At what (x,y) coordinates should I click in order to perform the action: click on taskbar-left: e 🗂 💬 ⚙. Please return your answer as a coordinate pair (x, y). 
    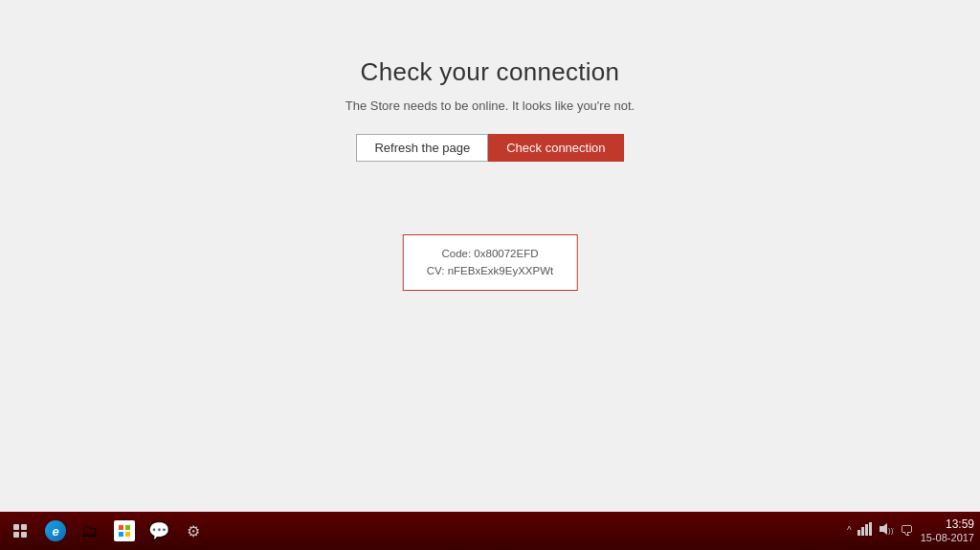
    Looking at the image, I should click on (107, 531).